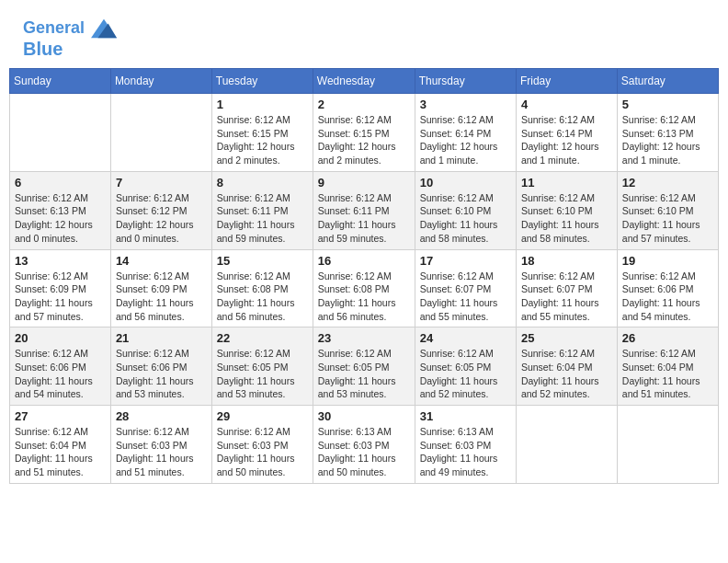 The height and width of the screenshot is (563, 728). I want to click on day-number: 31, so click(465, 416).